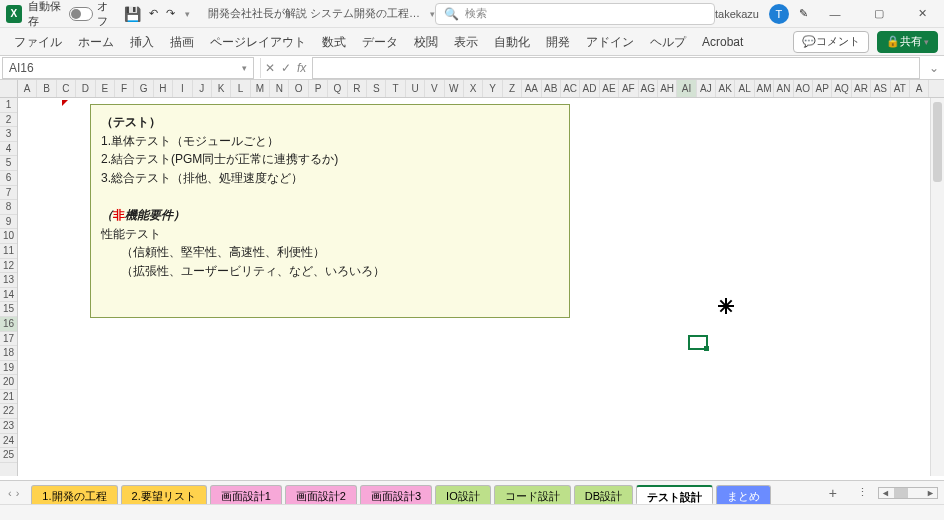 The image size is (944, 520). I want to click on row-header: 6, so click(8, 178).